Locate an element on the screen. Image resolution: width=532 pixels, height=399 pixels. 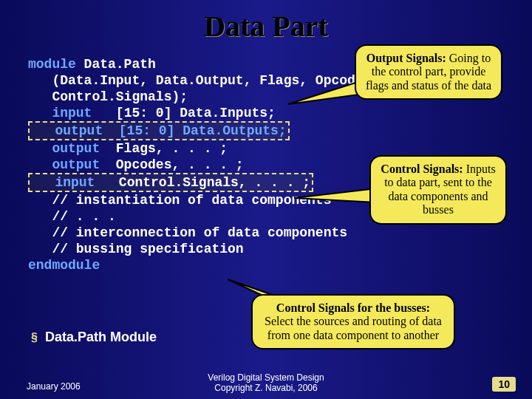
decl-dataoutputs: output [15: 0] Data.Outputs; is located at coordinates (159, 131).